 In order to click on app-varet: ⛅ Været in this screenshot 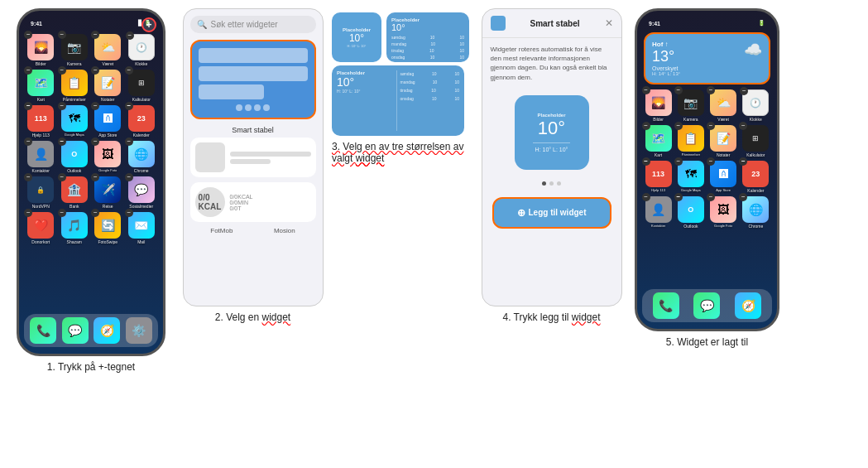, I will do `click(108, 50)`.